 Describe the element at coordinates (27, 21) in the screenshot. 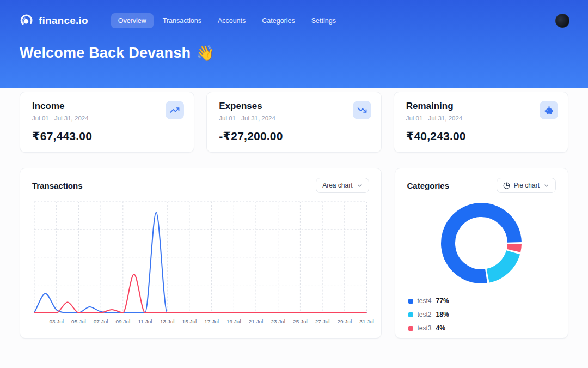

I see `brand-logo-icon` at that location.